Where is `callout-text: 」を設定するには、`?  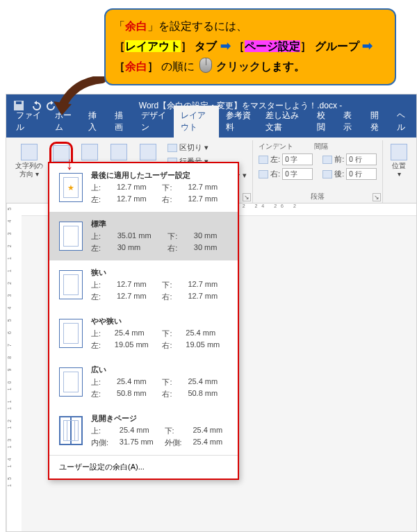 callout-text: 」を設定するには、 is located at coordinates (197, 26).